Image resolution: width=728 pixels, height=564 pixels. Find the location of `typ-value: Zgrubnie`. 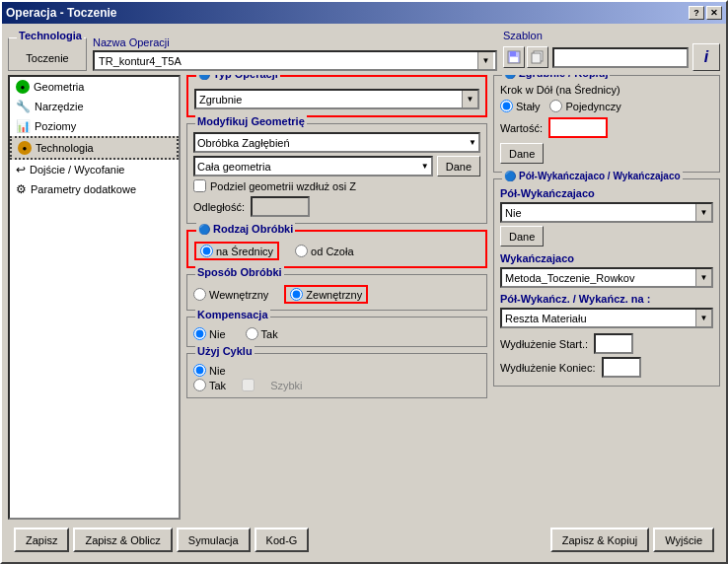

typ-value: Zgrubnie is located at coordinates (329, 100).